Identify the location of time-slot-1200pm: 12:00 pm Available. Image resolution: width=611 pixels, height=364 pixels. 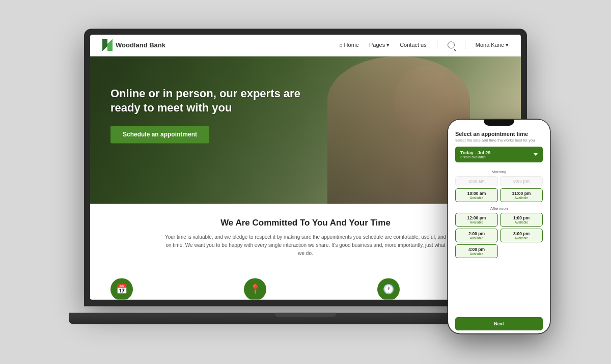
(477, 220).